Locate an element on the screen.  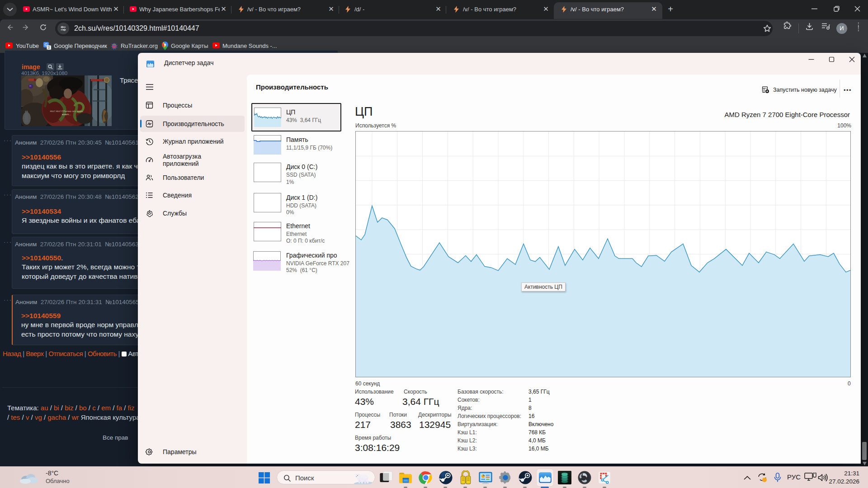
svg-text: Hm! Hm! Обычно это вино is located at coordinates (67, 111).